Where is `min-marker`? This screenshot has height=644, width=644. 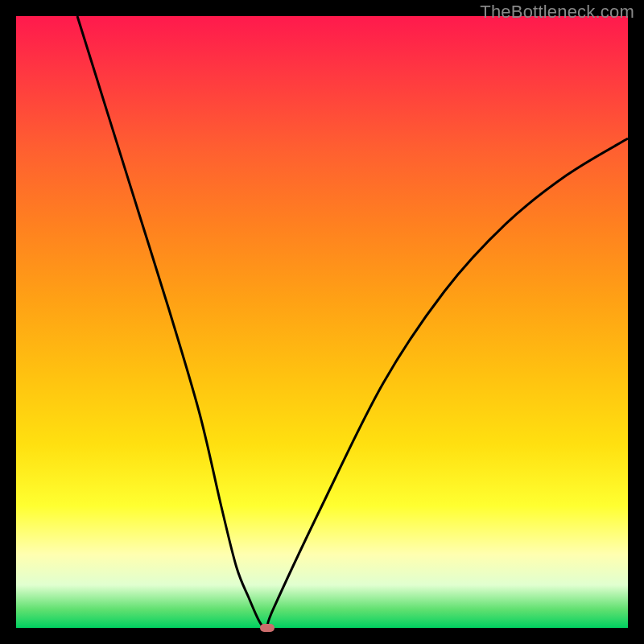
min-marker is located at coordinates (267, 628).